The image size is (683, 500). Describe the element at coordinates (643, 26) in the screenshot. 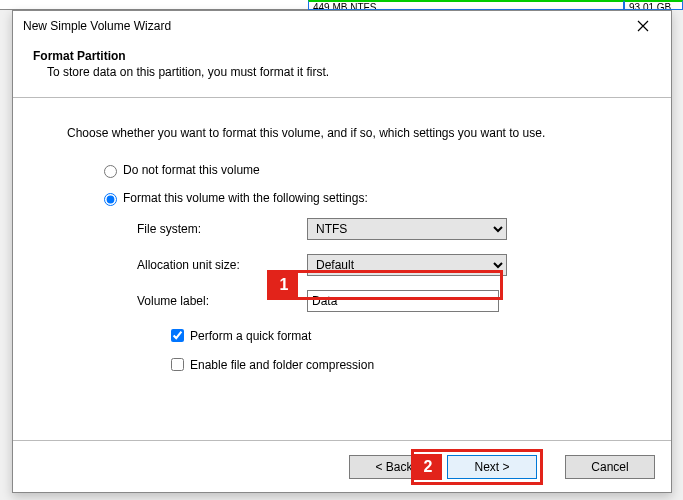

I see `close-icon` at that location.